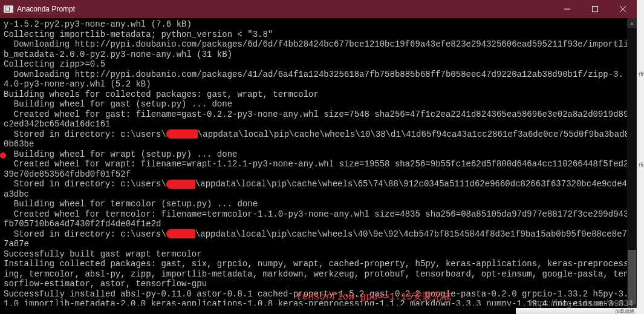 This screenshot has width=644, height=314. What do you see at coordinates (374, 296) in the screenshot?
I see `annotation-text: tensorflow-gpu==1.15安装完成` at bounding box center [374, 296].